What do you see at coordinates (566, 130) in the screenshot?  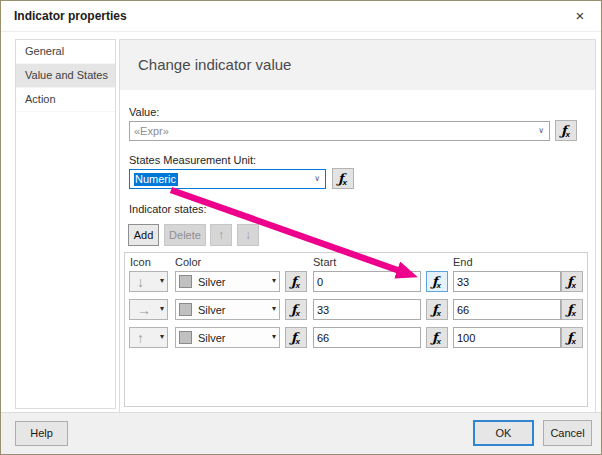 I see `value-expression-button: ƒx` at bounding box center [566, 130].